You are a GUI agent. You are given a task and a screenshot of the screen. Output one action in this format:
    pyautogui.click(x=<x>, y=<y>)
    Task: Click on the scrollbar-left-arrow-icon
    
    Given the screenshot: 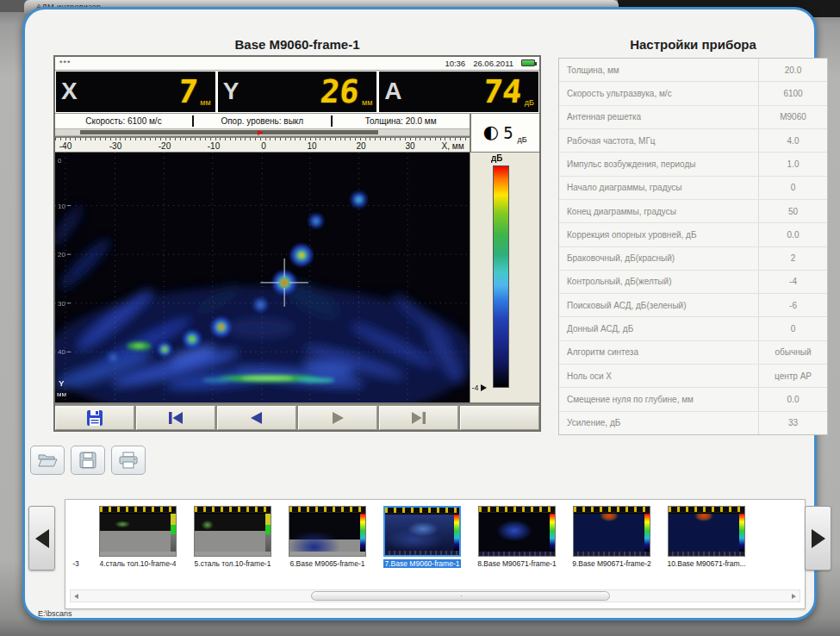 What is the action you would take?
    pyautogui.click(x=76, y=596)
    